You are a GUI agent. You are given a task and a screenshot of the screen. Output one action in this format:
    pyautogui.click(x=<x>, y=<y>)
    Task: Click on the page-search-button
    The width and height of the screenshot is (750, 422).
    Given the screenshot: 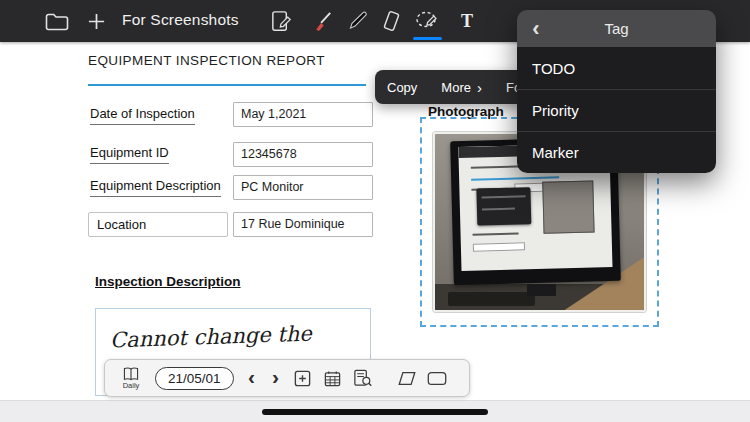 What is the action you would take?
    pyautogui.click(x=363, y=378)
    